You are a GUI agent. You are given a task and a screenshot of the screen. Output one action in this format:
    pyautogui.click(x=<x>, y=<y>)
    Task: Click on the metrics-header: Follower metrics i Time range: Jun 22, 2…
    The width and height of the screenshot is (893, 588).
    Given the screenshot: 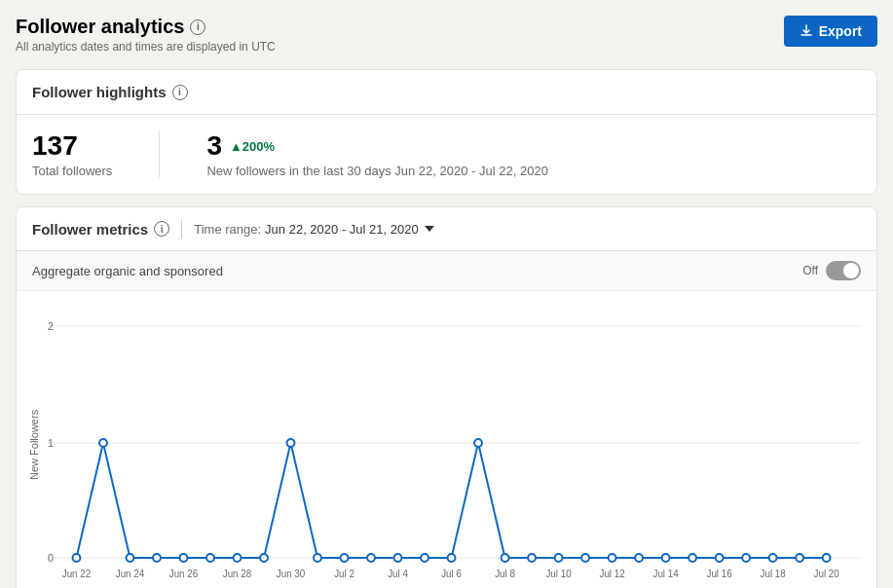 What is the action you would take?
    pyautogui.click(x=446, y=230)
    